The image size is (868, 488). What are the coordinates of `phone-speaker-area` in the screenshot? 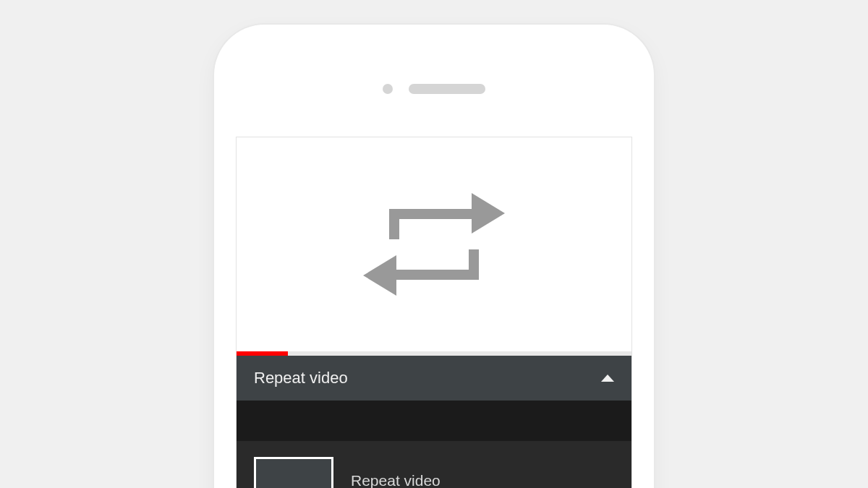 It's located at (434, 89).